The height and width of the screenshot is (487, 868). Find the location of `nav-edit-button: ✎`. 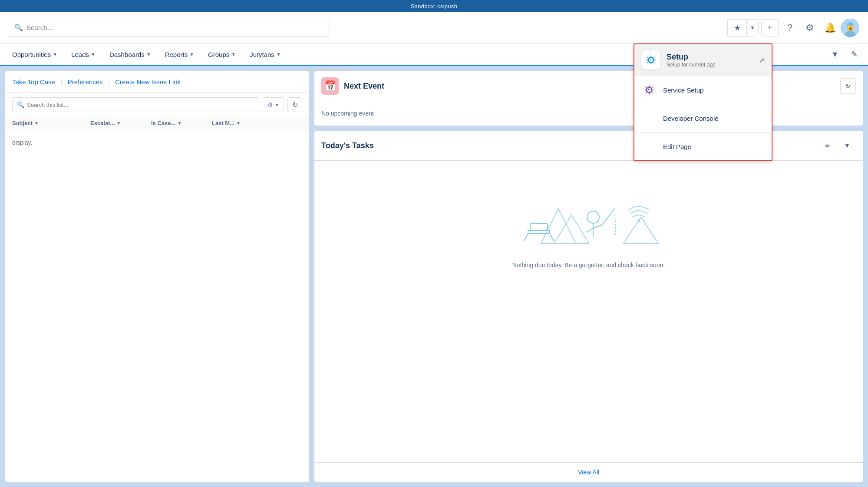

nav-edit-button: ✎ is located at coordinates (854, 54).